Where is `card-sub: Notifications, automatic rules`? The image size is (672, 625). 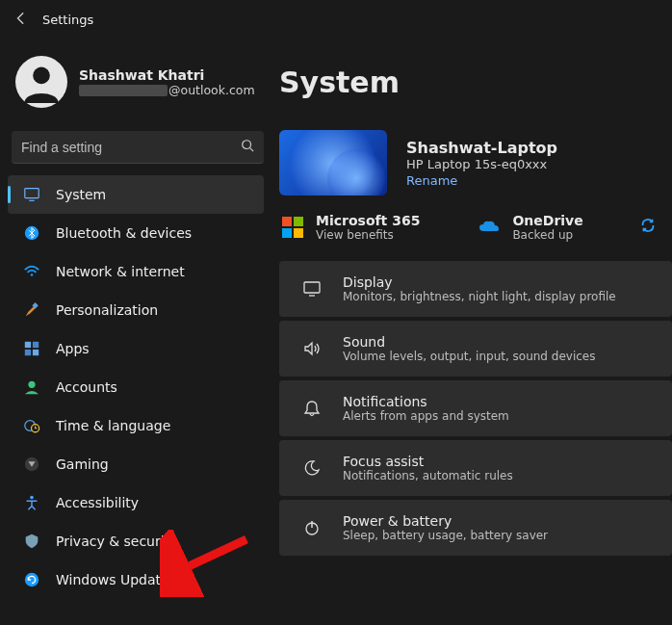
card-sub: Notifications, automatic rules is located at coordinates (427, 476).